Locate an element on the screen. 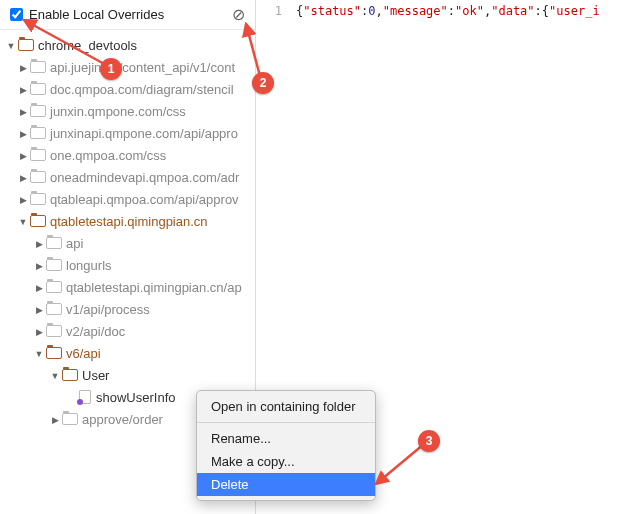  tree-node-label: longurls is located at coordinates (89, 266).